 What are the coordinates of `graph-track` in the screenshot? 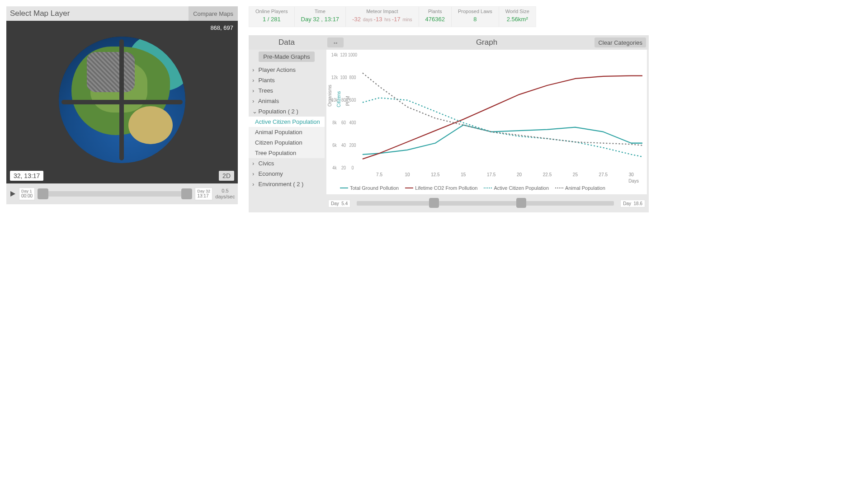 It's located at (486, 203).